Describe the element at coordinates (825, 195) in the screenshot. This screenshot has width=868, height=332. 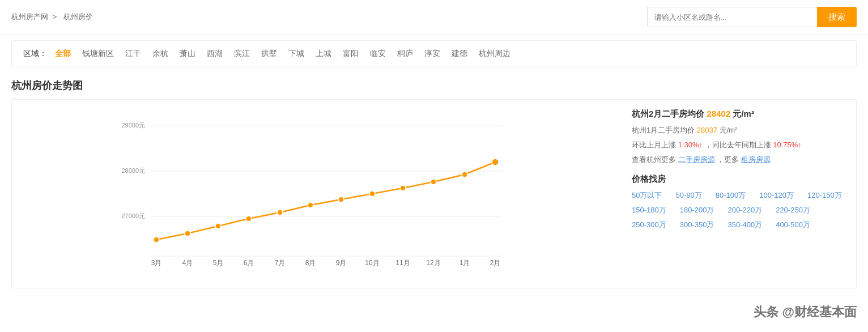
I see `price-item-0-4: 120-150万` at that location.